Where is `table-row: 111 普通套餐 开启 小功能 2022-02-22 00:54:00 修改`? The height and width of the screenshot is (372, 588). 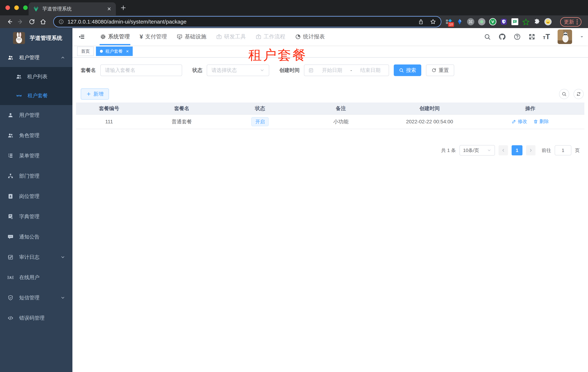
table-row: 111 普通套餐 开启 小功能 2022-02-22 00:54:00 修改 is located at coordinates (330, 122).